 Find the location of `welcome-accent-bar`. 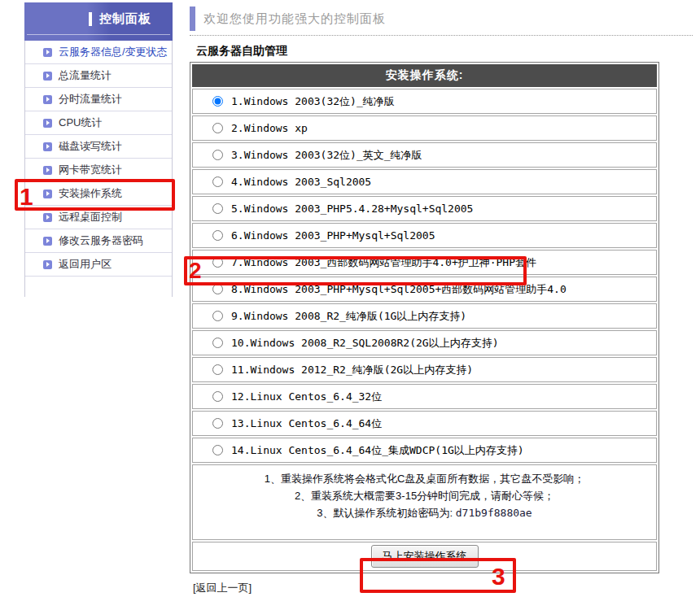

welcome-accent-bar is located at coordinates (192, 19).